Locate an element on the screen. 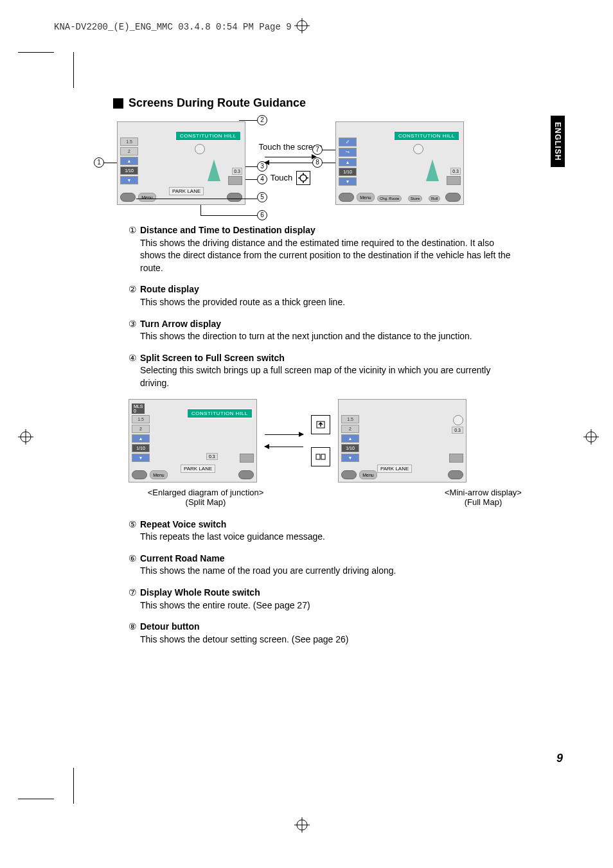 This screenshot has height=868, width=613. page-number: 9 is located at coordinates (560, 758).